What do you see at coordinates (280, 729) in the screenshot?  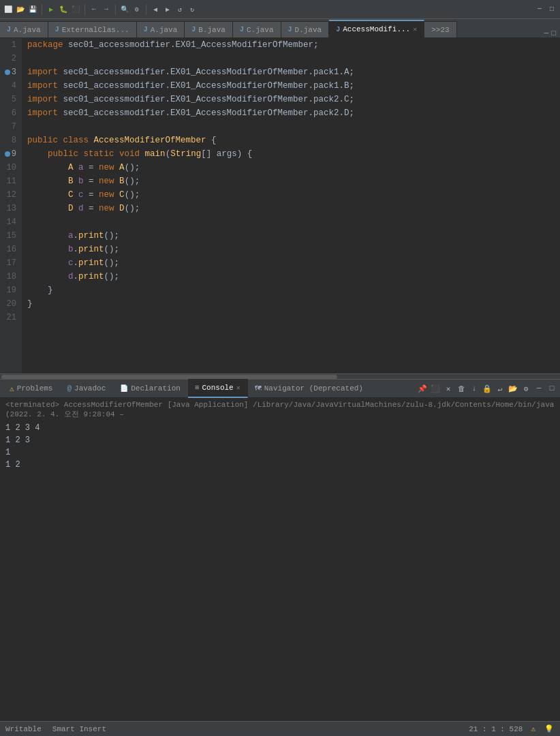 I see `status-bar: Writable Smart Insert 21 : 1 : 528 ⚠ 💡` at bounding box center [280, 729].